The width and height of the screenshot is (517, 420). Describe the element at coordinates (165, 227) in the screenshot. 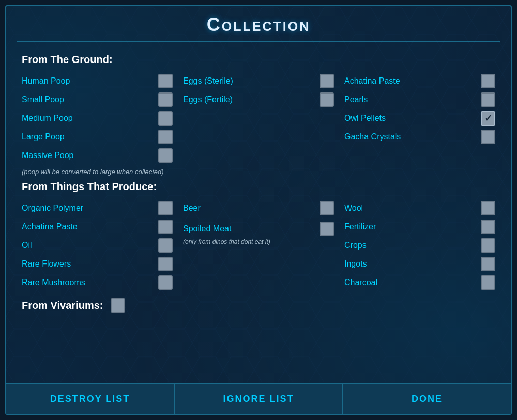

I see `checkbox-achatina-paste-things` at that location.